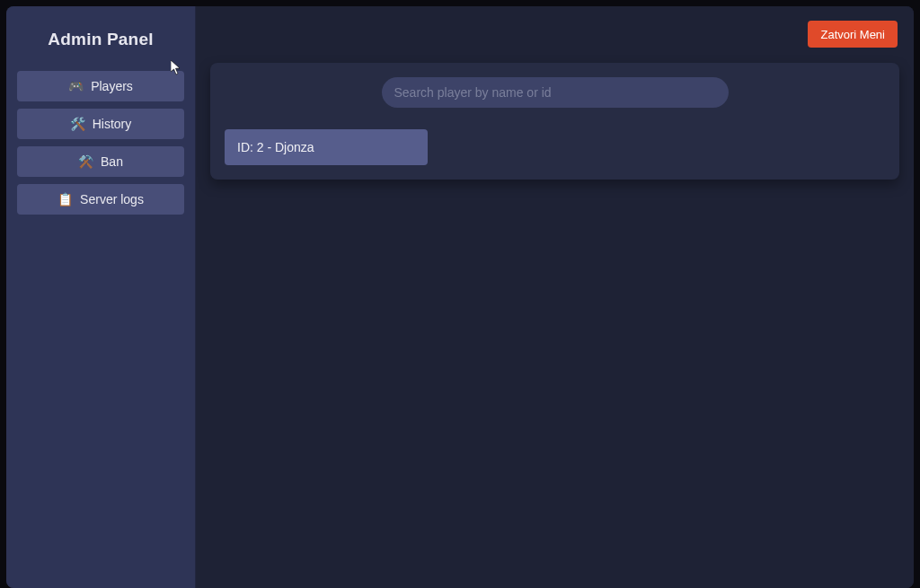  Describe the element at coordinates (276, 147) in the screenshot. I see `player-card-label: ID: 2 - Djonza` at that location.